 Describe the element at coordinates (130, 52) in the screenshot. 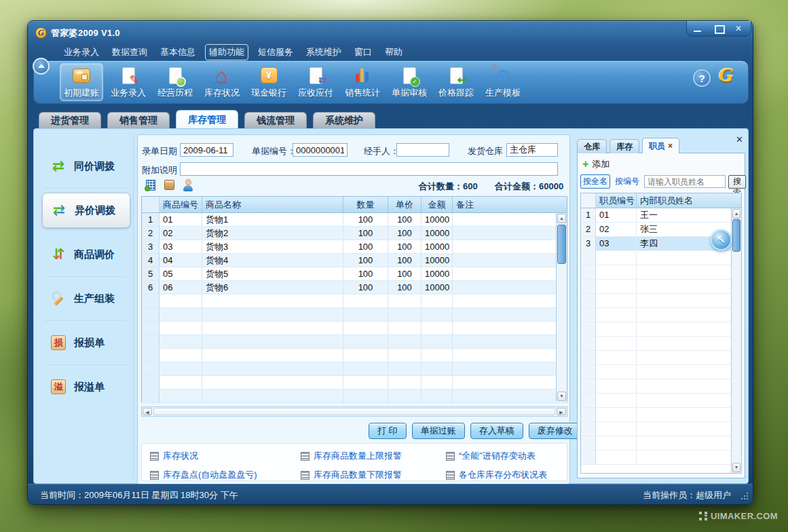

I see `menu-item-data-query: 数据查询` at that location.